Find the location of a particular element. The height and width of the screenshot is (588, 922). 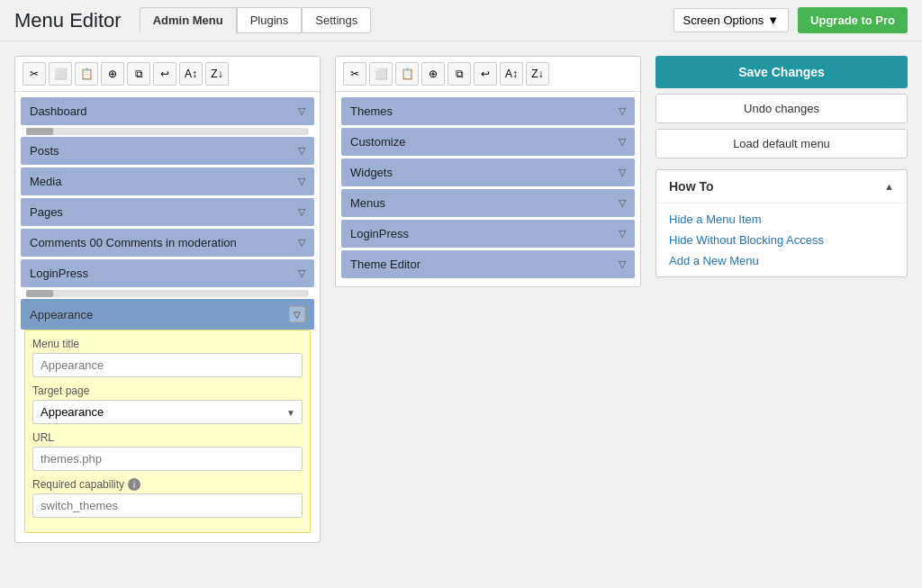

menu-item-loginpress-r: LoginPress ▽ is located at coordinates (488, 234).